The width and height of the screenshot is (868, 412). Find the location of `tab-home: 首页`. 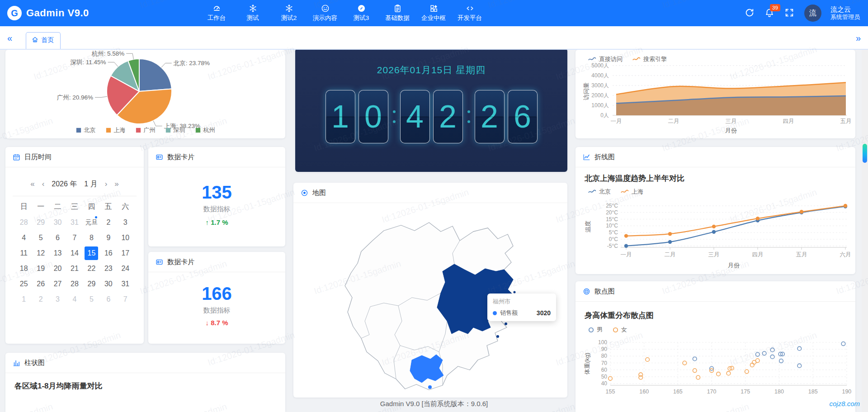

tab-home: 首页 is located at coordinates (43, 41).